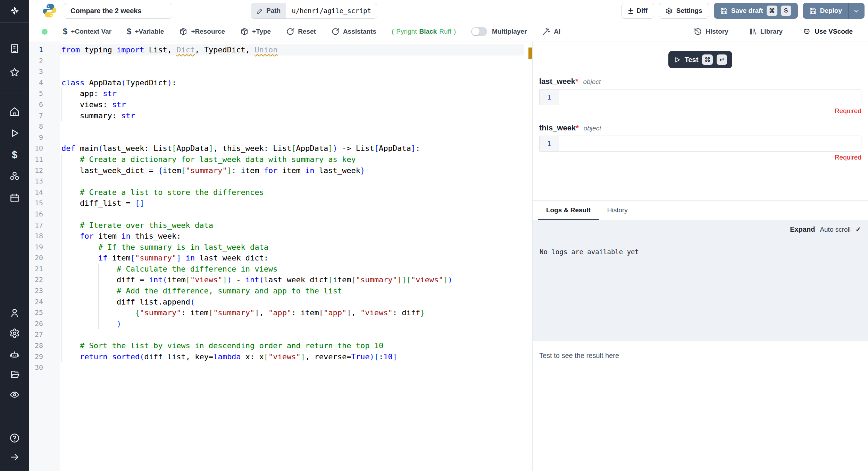 The width and height of the screenshot is (868, 471). I want to click on this-week-json-input: 1, so click(700, 144).